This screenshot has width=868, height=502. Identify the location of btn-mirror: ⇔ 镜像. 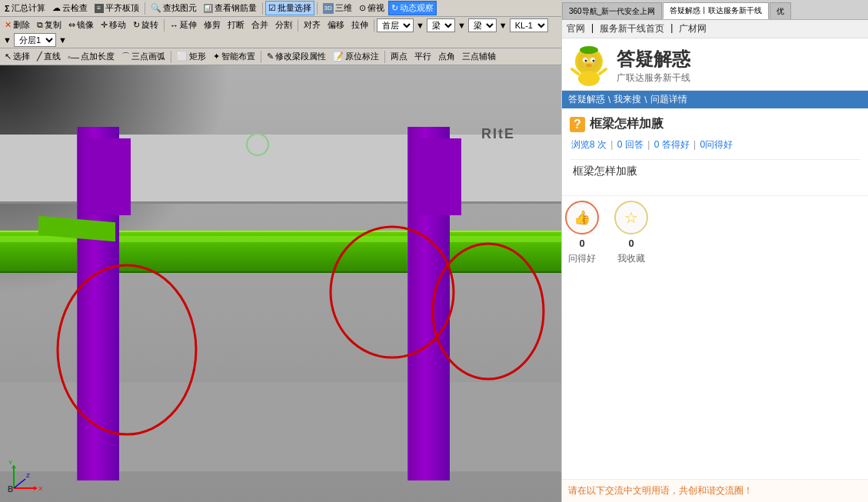
(81, 25).